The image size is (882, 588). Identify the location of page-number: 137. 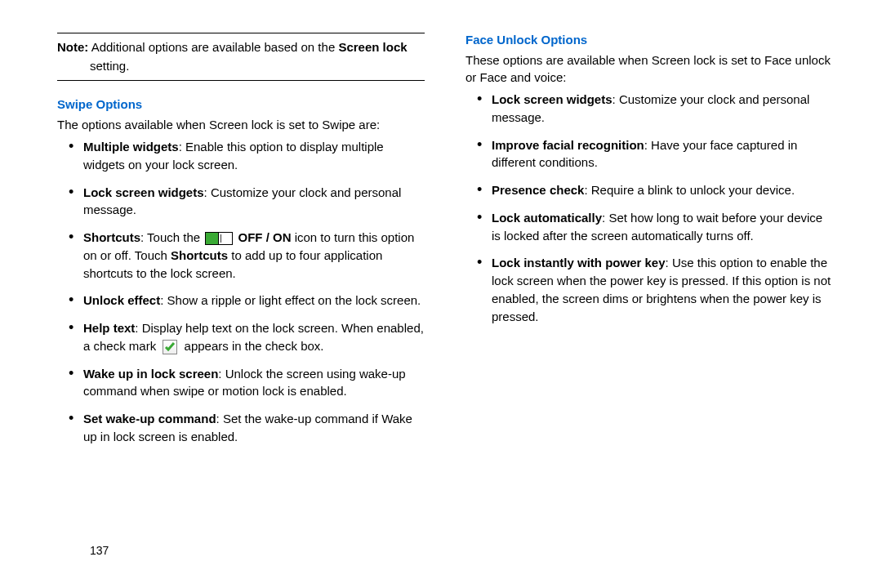
(100, 550).